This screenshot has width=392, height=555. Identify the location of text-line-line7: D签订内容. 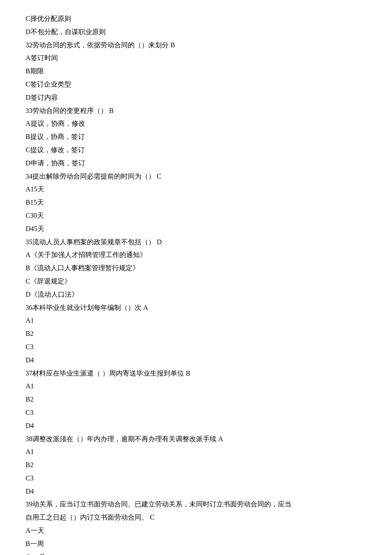
(196, 98).